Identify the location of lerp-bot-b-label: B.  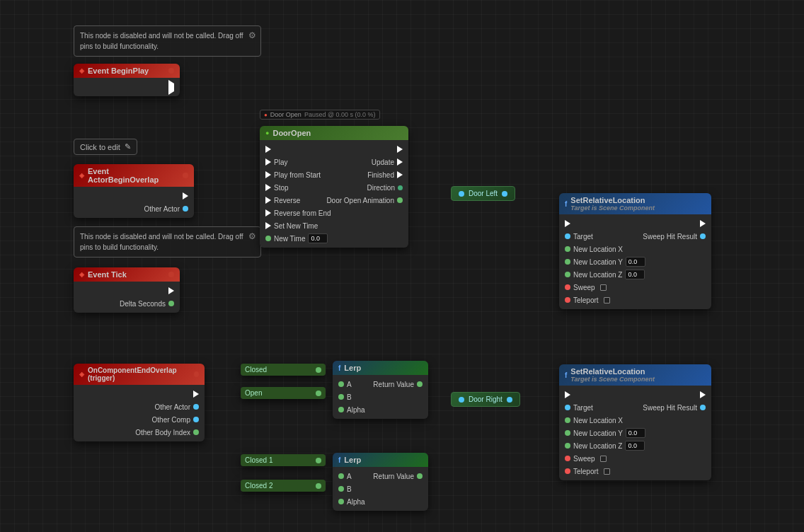
(350, 490).